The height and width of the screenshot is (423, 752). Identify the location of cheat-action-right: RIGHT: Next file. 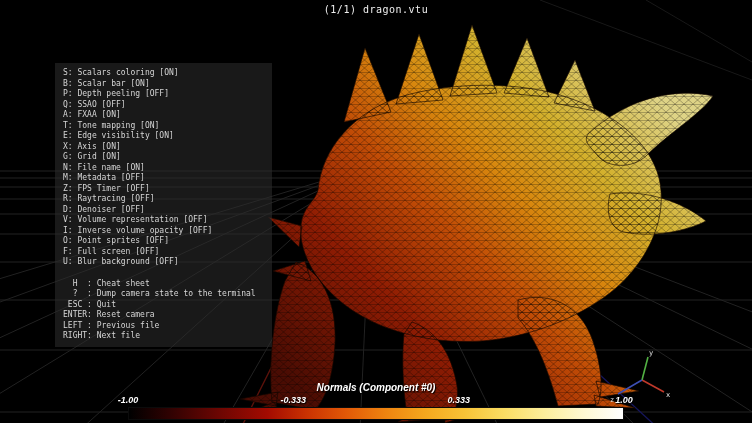
(164, 336).